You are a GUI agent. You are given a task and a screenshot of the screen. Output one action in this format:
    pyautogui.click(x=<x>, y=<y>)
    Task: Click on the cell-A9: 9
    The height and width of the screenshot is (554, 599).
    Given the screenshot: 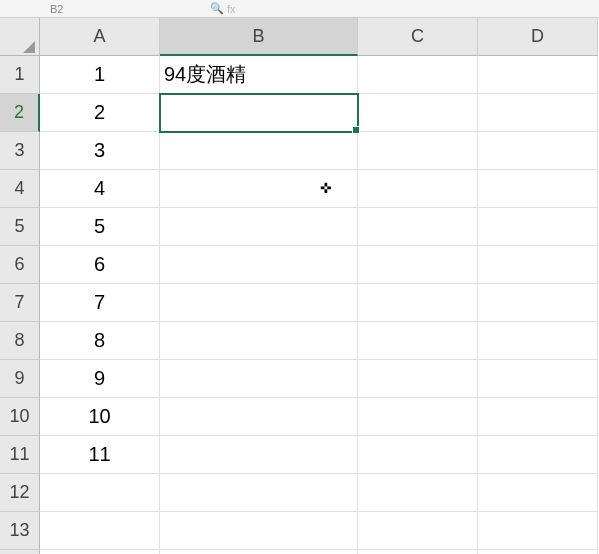 What is the action you would take?
    pyautogui.click(x=100, y=379)
    